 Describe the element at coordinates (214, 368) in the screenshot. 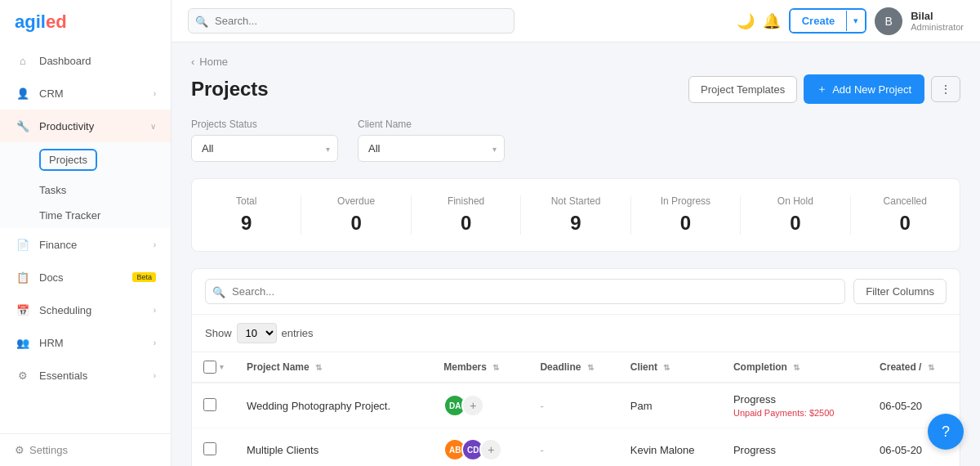

I see `header-checkbox-cell: ▾` at that location.